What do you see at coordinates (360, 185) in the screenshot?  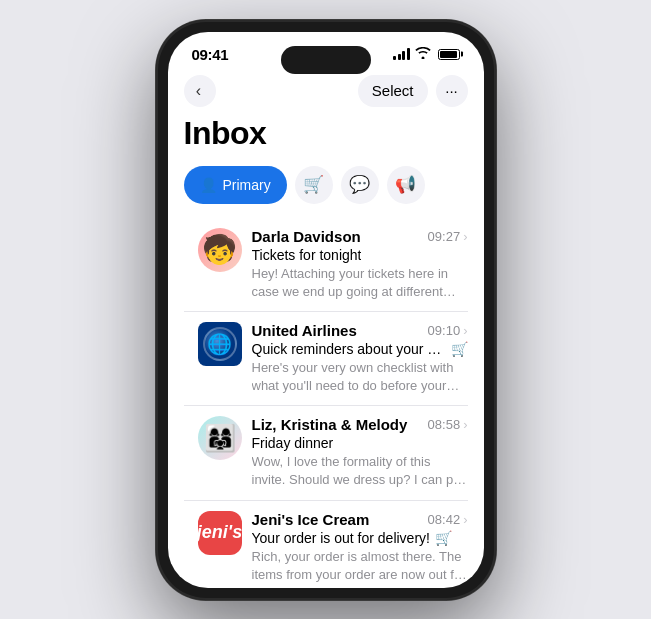 I see `tab-social: 💬` at bounding box center [360, 185].